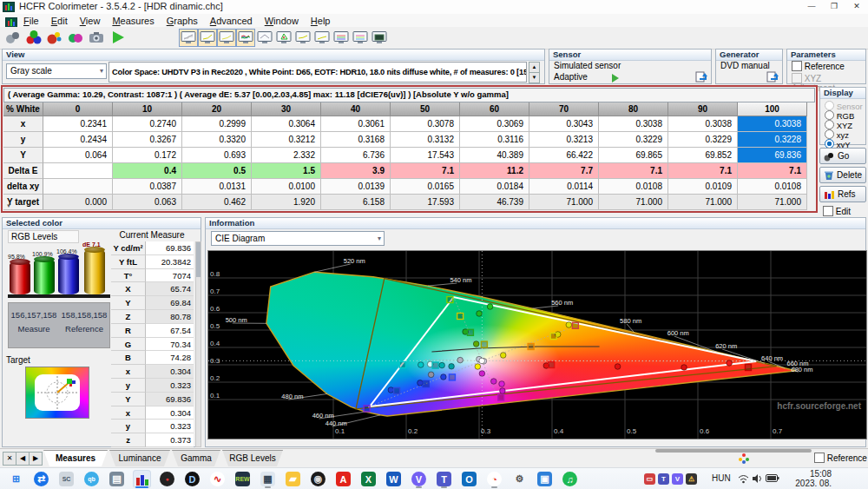  Describe the element at coordinates (703, 187) in the screenshot. I see `table-cell: 0.0109` at that location.